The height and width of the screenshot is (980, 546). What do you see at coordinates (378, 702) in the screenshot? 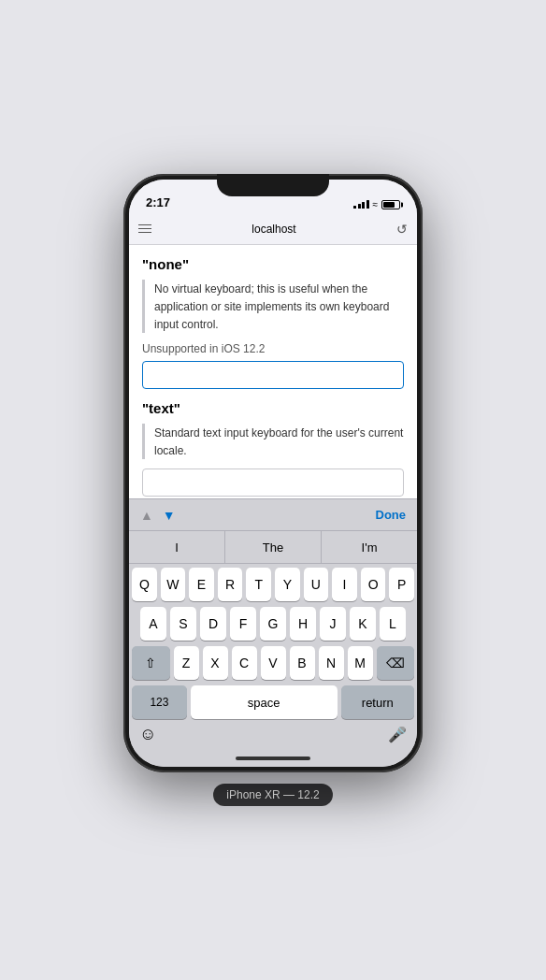
I see `return-key: return` at bounding box center [378, 702].